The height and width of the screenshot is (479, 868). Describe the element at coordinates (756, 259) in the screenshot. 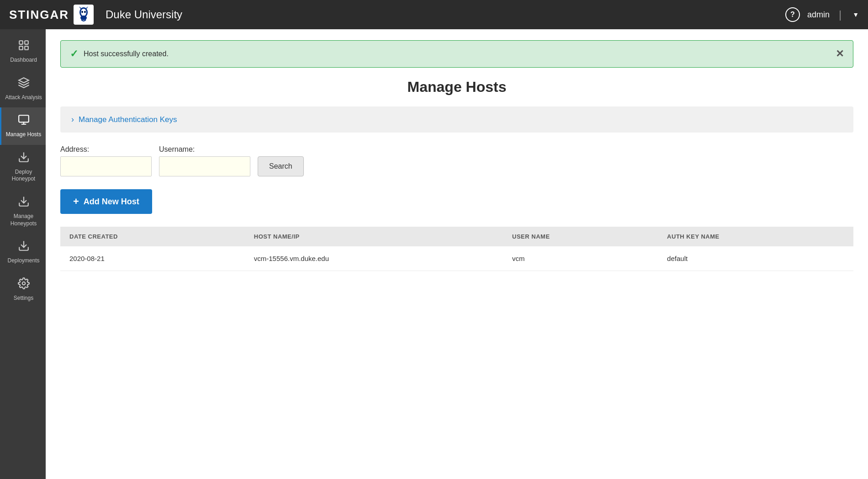

I see `cell-auth_key_name: default` at that location.